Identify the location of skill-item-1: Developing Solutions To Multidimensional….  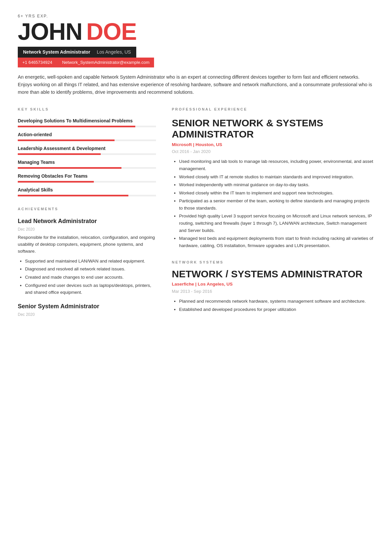
(87, 122).